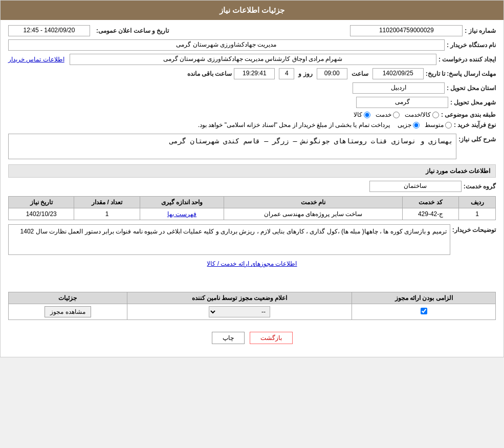  Describe the element at coordinates (417, 125) in the screenshot. I see `nooe-jozyi-radio` at that location.